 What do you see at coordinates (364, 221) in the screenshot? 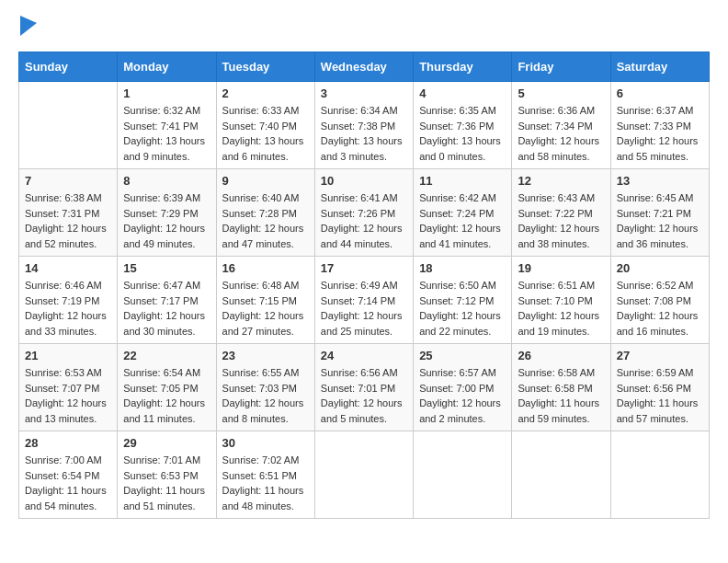
I see `day-info: Sunrise: 6:41 AM Sunset: 7:26 PM Dayligh…` at bounding box center [364, 221].